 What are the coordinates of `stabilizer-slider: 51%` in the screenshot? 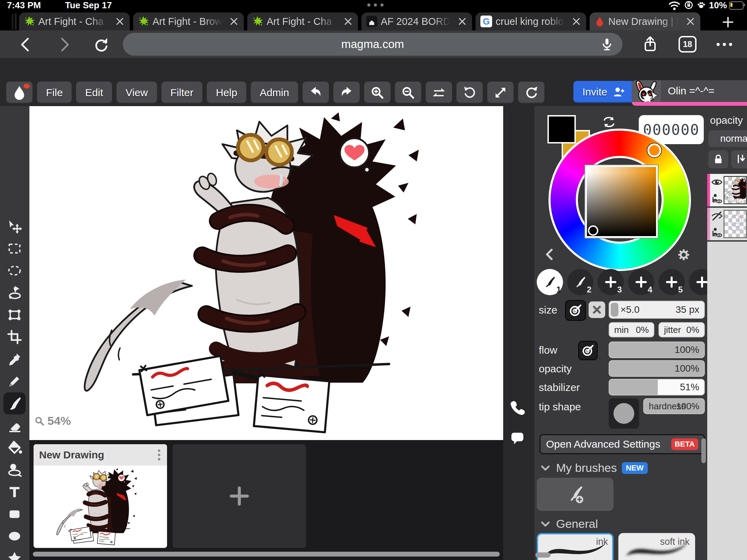 It's located at (657, 387).